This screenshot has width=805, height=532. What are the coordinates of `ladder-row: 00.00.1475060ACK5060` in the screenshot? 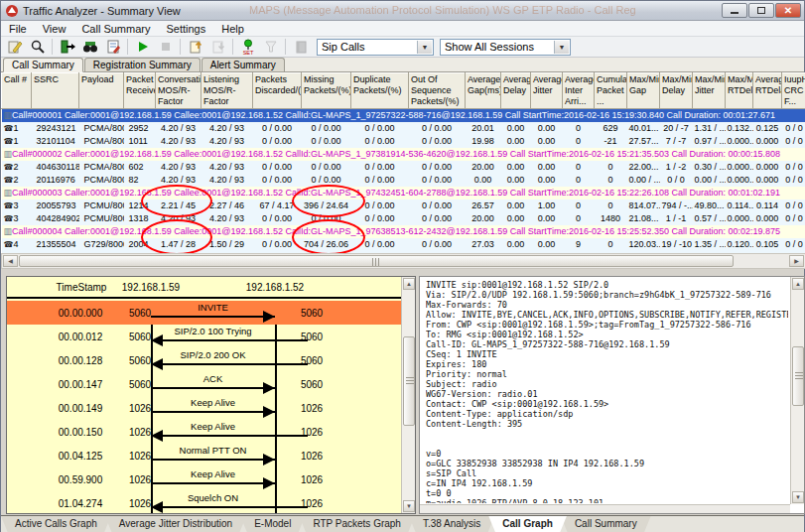 It's located at (204, 384).